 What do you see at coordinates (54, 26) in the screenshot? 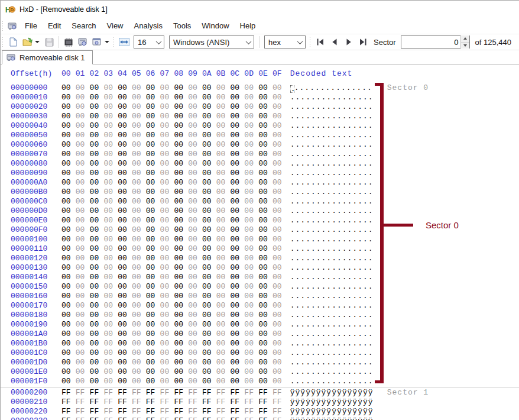
I see `menu-edit: Edit` at bounding box center [54, 26].